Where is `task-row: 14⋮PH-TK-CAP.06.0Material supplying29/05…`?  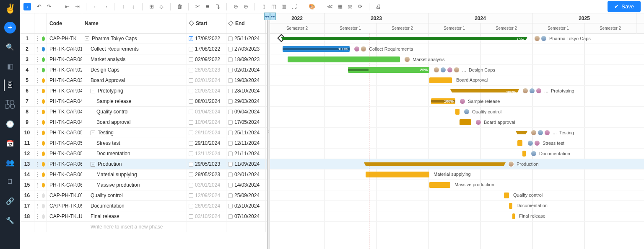
task-row: 14⋮PH-TK-CAP.06.0Material supplying29/05… is located at coordinates (143, 175).